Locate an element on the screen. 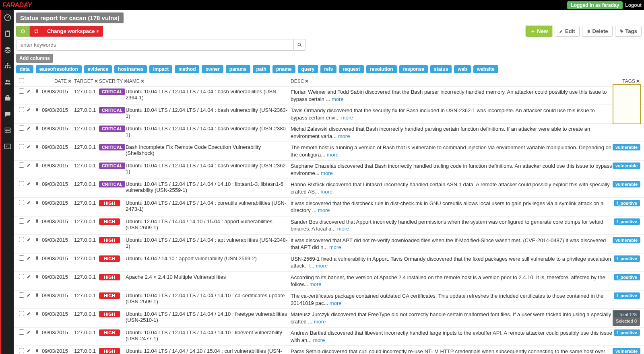 The width and height of the screenshot is (644, 354). pill-refs: refs is located at coordinates (328, 69).